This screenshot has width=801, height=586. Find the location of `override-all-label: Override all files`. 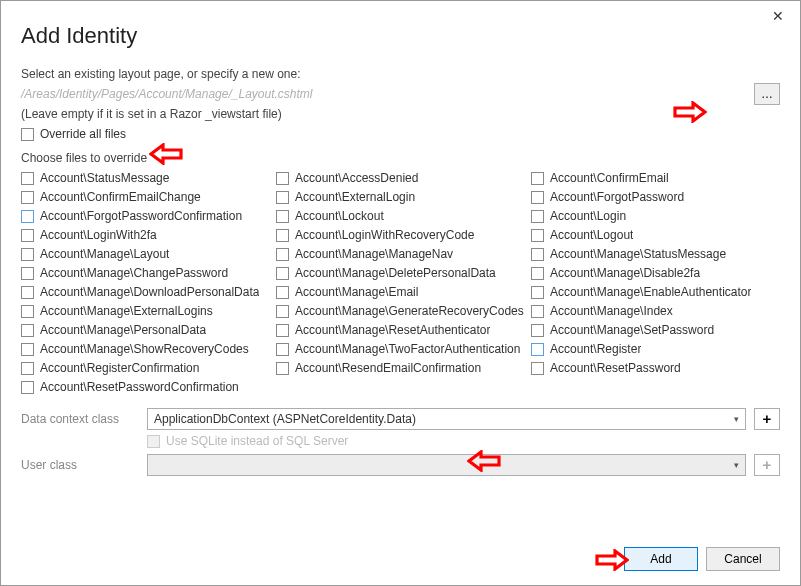

override-all-label: Override all files is located at coordinates (83, 134).